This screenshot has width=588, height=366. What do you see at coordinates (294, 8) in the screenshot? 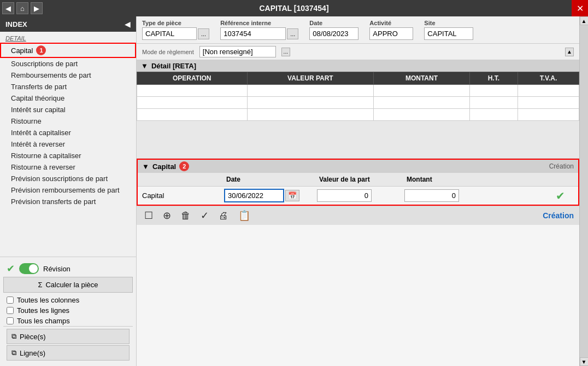
I see `window-title: CAPITAL [1037454]` at bounding box center [294, 8].